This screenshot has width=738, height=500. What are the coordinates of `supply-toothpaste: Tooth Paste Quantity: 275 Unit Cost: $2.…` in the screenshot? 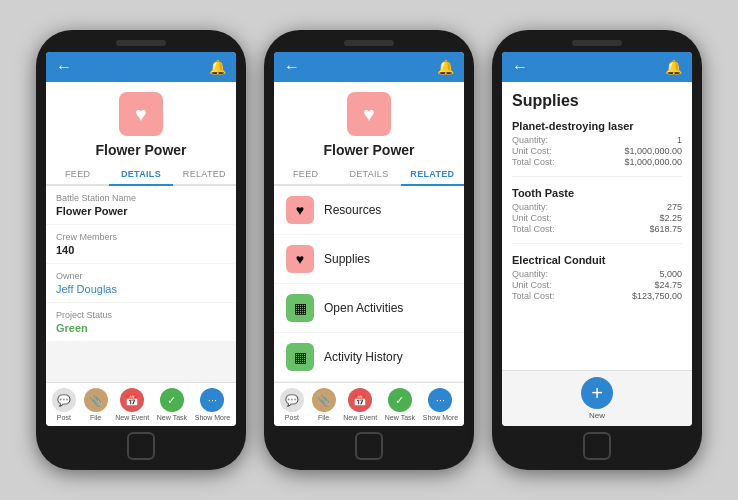 It's located at (597, 216).